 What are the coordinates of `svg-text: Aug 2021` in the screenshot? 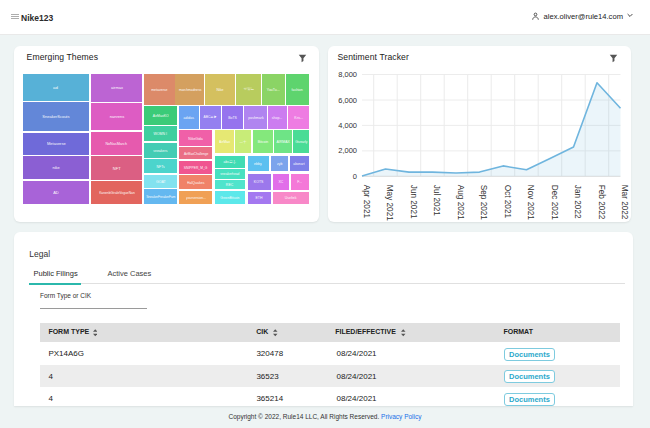 It's located at (460, 203).